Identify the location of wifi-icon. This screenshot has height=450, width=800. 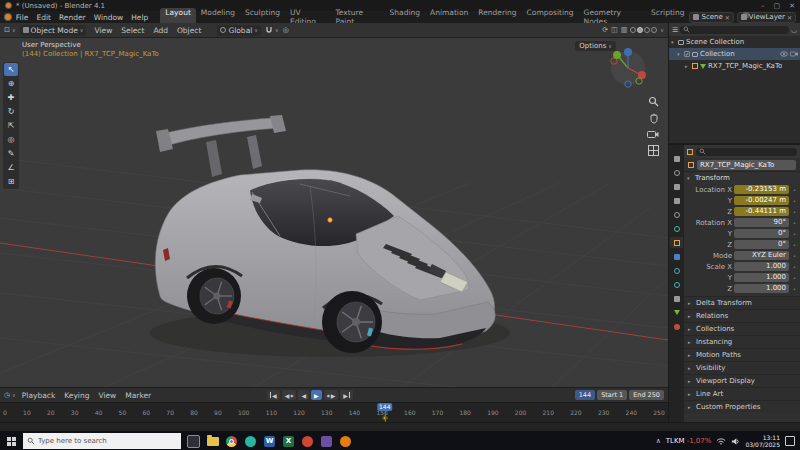
(721, 441).